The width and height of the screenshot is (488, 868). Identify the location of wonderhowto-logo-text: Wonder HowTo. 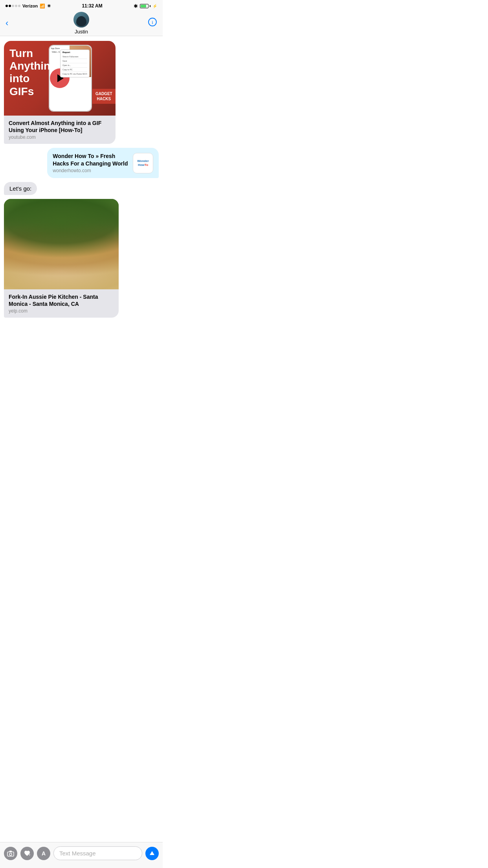
(143, 163).